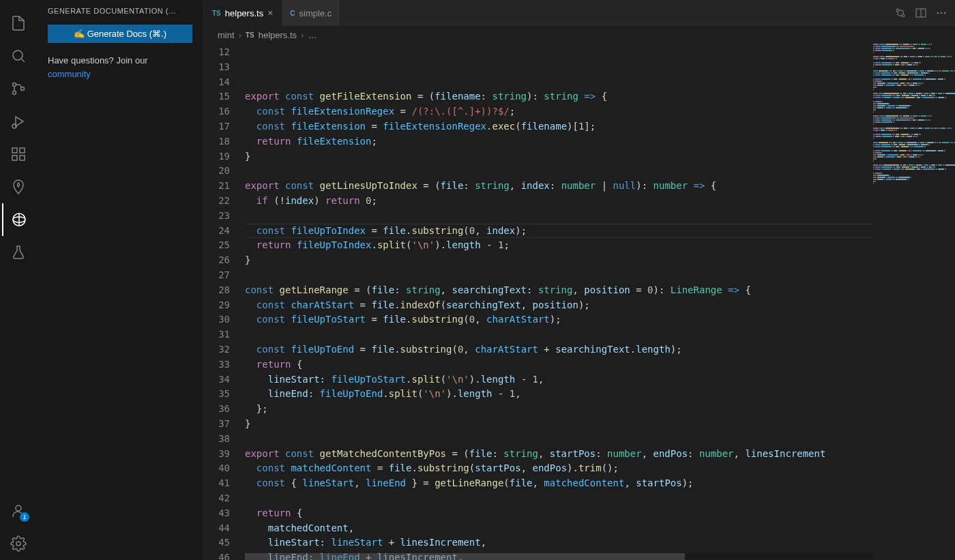 This screenshot has width=955, height=560. I want to click on line-number: 27, so click(217, 276).